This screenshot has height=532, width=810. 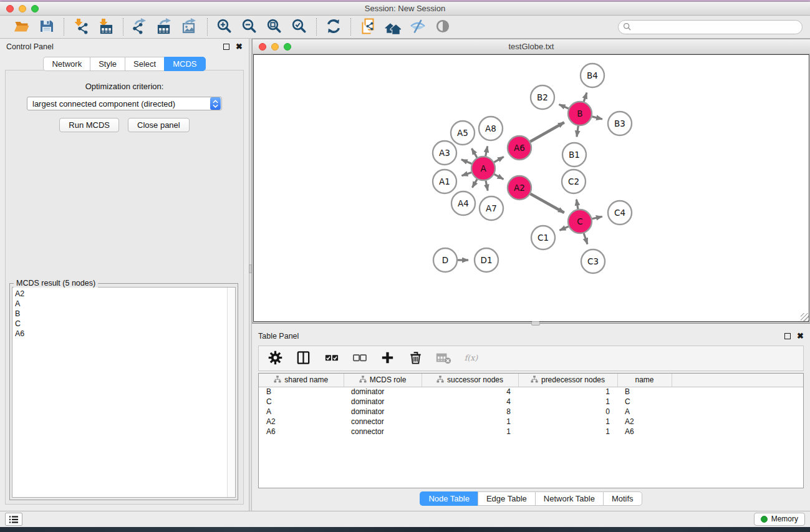 What do you see at coordinates (580, 114) in the screenshot?
I see `node-B: B` at bounding box center [580, 114].